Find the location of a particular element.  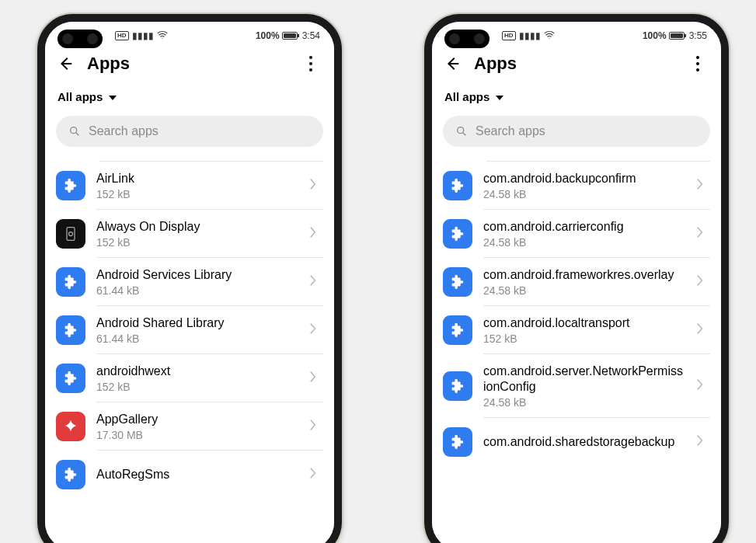

app-text: AirLink152 kB is located at coordinates (197, 186).